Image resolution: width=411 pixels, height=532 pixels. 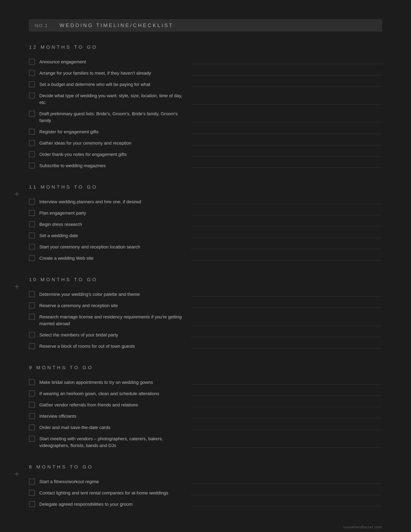 What do you see at coordinates (206, 132) in the screenshot?
I see `list-item: Register for engagement gifts` at bounding box center [206, 132].